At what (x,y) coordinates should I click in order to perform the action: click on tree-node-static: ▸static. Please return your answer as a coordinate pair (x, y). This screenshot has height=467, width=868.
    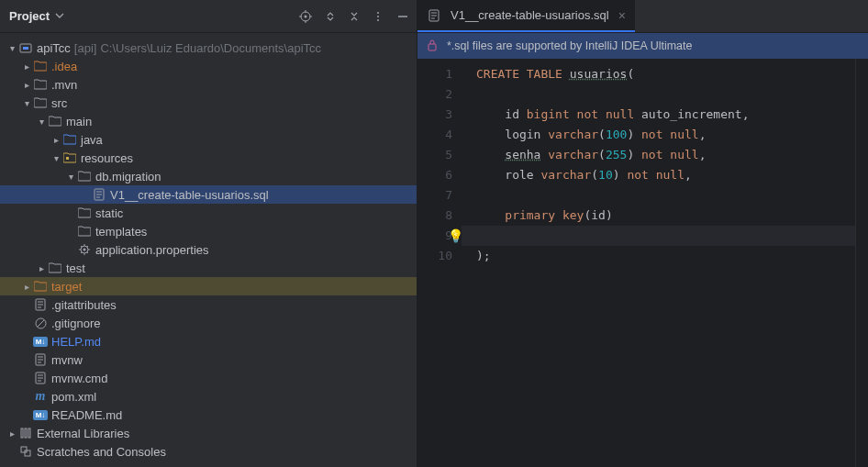
    Looking at the image, I should click on (208, 213).